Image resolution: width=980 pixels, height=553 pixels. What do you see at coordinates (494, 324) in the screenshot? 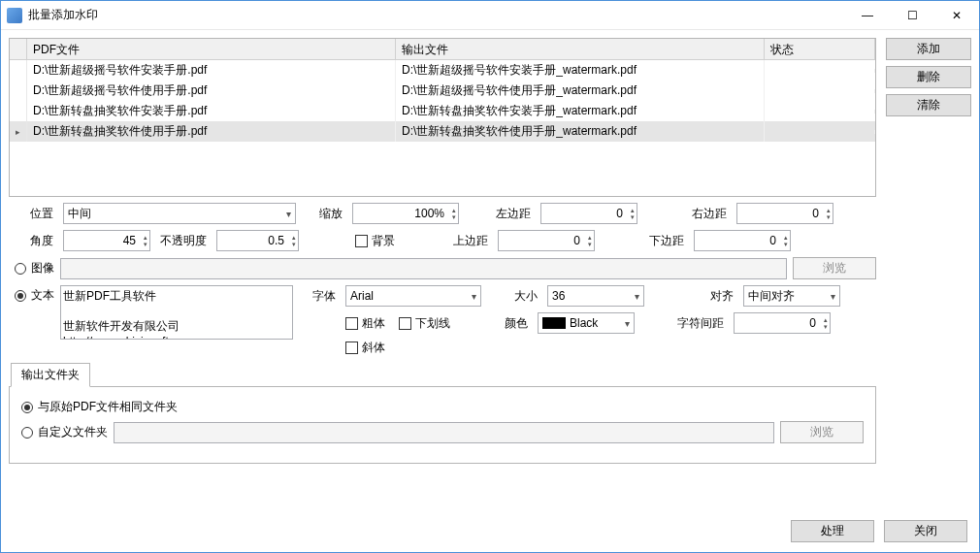
I see `label-color: 颜色` at bounding box center [494, 324].